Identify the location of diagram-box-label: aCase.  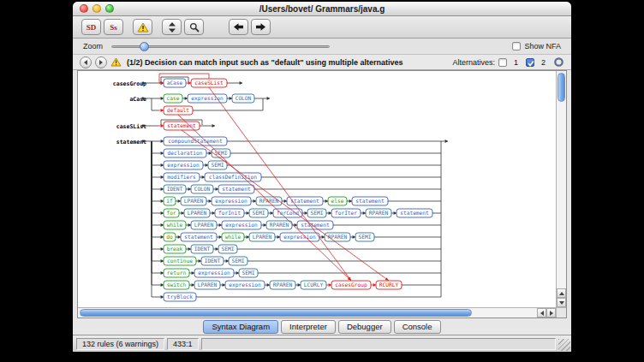
(175, 82).